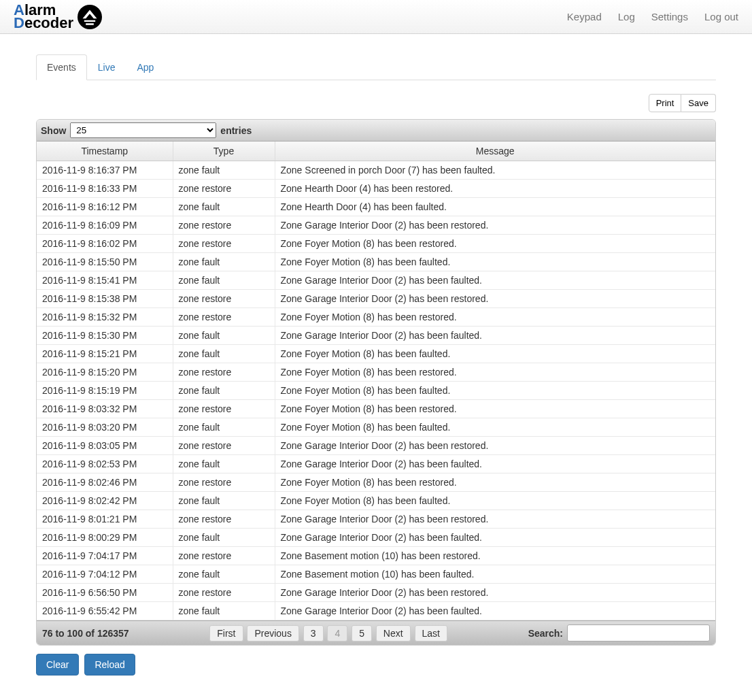 The height and width of the screenshot is (700, 752). I want to click on cell-message: Zone Garage Interior Door (2) has been r…, so click(495, 520).